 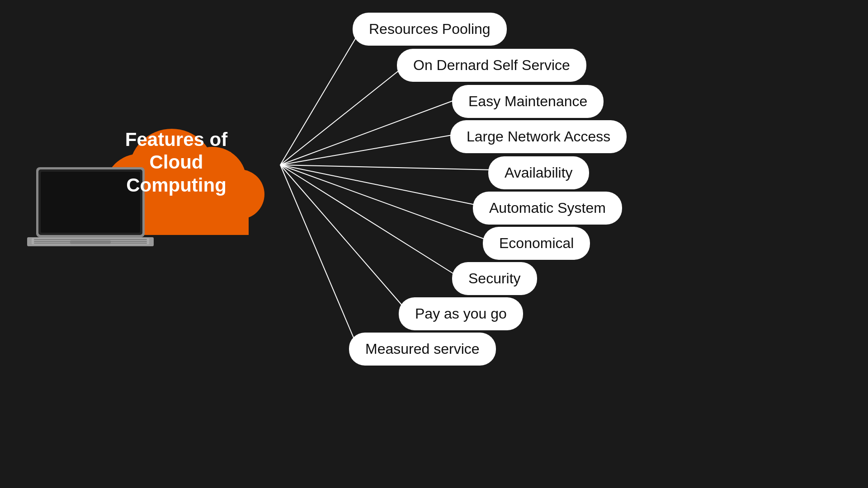 What do you see at coordinates (422, 349) in the screenshot?
I see `feature-measured-service: Measured service` at bounding box center [422, 349].